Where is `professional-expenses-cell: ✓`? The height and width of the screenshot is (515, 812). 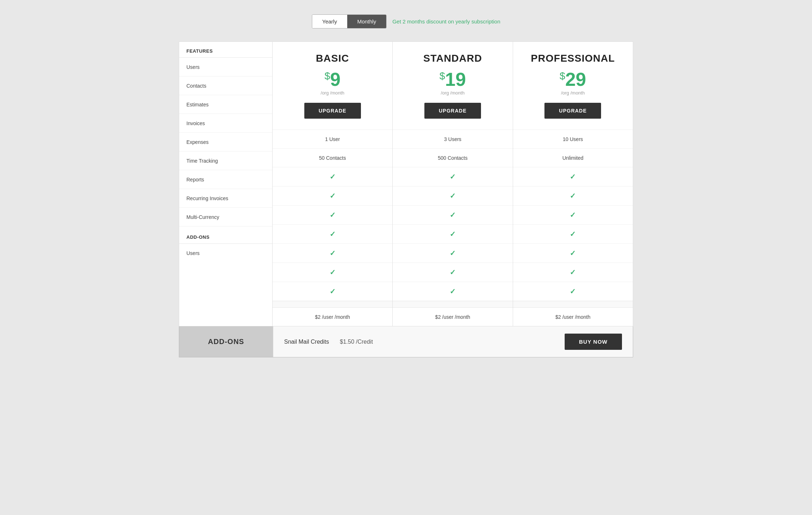 professional-expenses-cell: ✓ is located at coordinates (573, 215).